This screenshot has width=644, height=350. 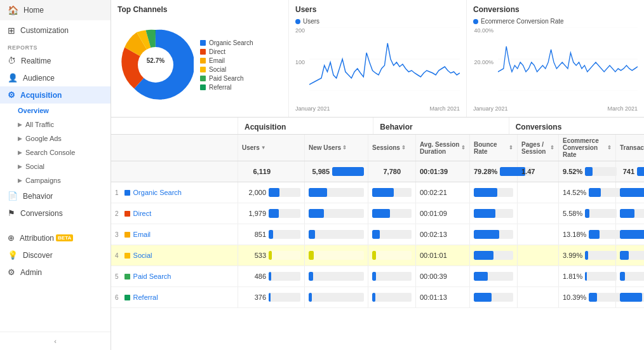 What do you see at coordinates (142, 234) in the screenshot?
I see `channel-link-email: Email` at bounding box center [142, 234].